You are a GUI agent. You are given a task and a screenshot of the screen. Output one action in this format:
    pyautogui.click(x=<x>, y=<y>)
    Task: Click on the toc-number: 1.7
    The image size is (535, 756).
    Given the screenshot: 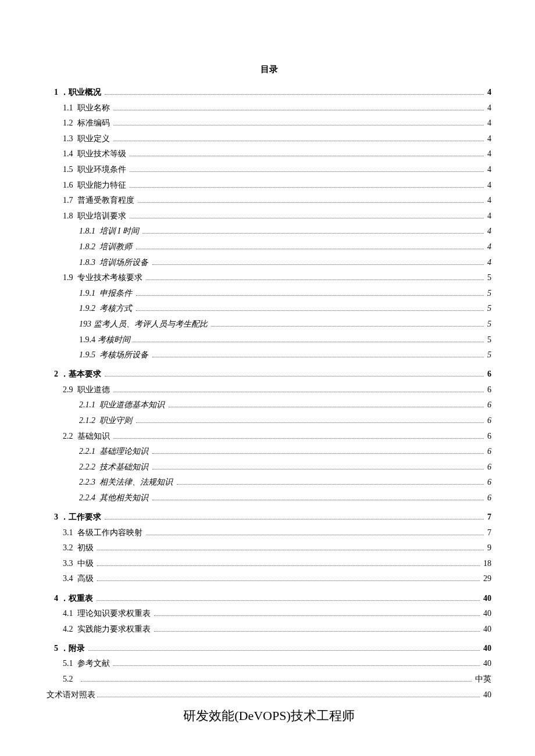 What is the action you would take?
    pyautogui.click(x=70, y=200)
    